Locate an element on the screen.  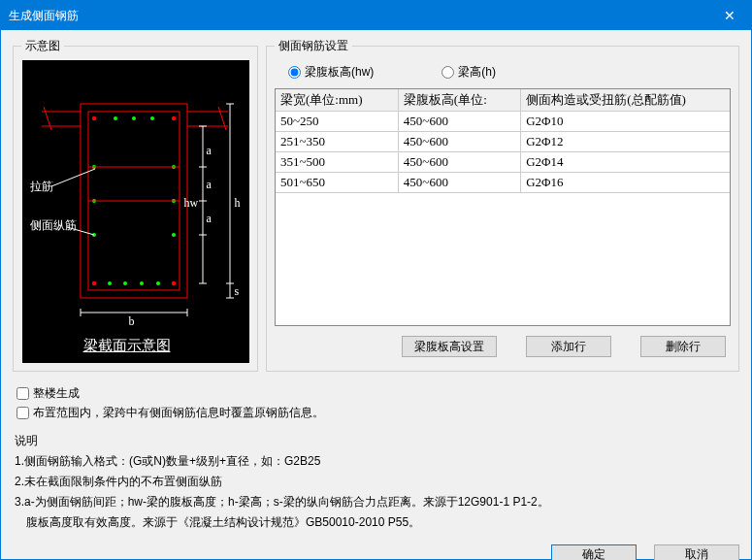
table-cell: 501~650 is located at coordinates (337, 182).